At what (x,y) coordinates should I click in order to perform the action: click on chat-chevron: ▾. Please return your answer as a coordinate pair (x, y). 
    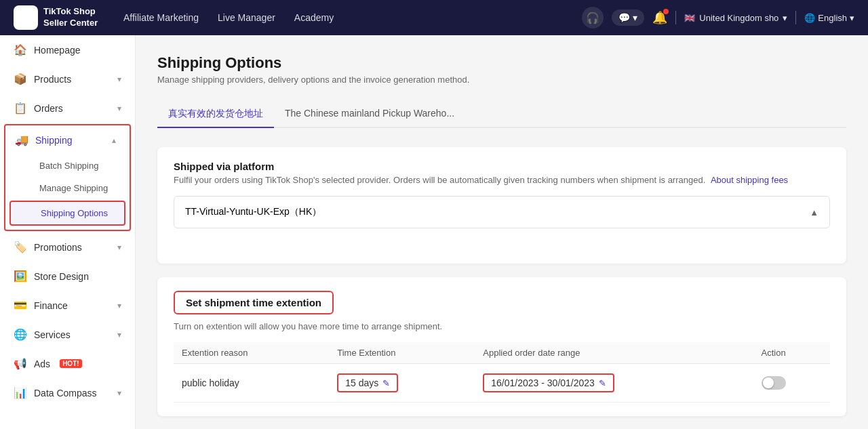
    Looking at the image, I should click on (635, 18).